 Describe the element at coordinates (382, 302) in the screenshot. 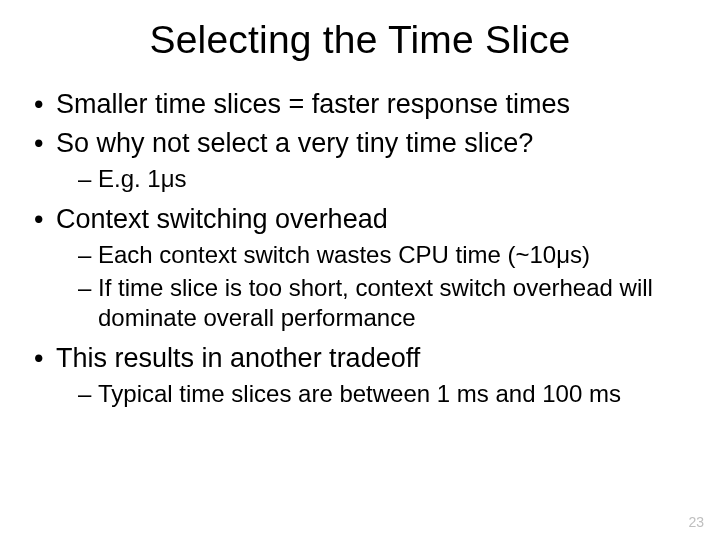

I see `sub-bullet-item: If time slice is too short, context swit…` at that location.